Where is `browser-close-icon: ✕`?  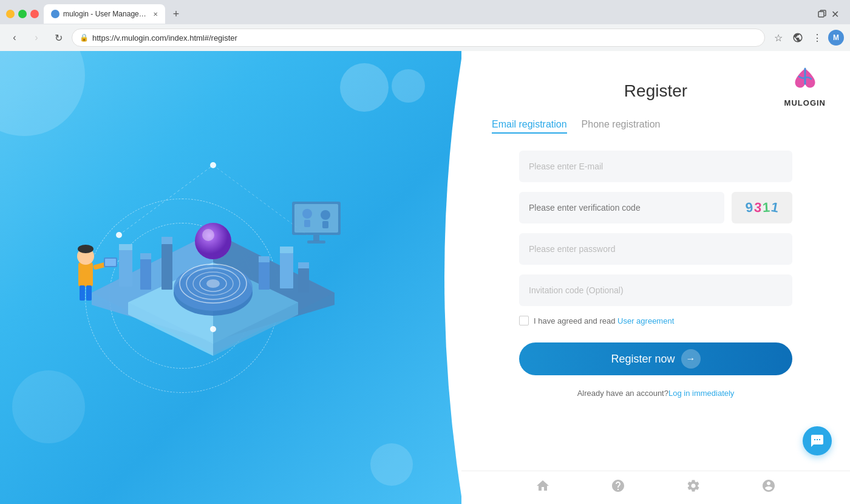 browser-close-icon: ✕ is located at coordinates (835, 15).